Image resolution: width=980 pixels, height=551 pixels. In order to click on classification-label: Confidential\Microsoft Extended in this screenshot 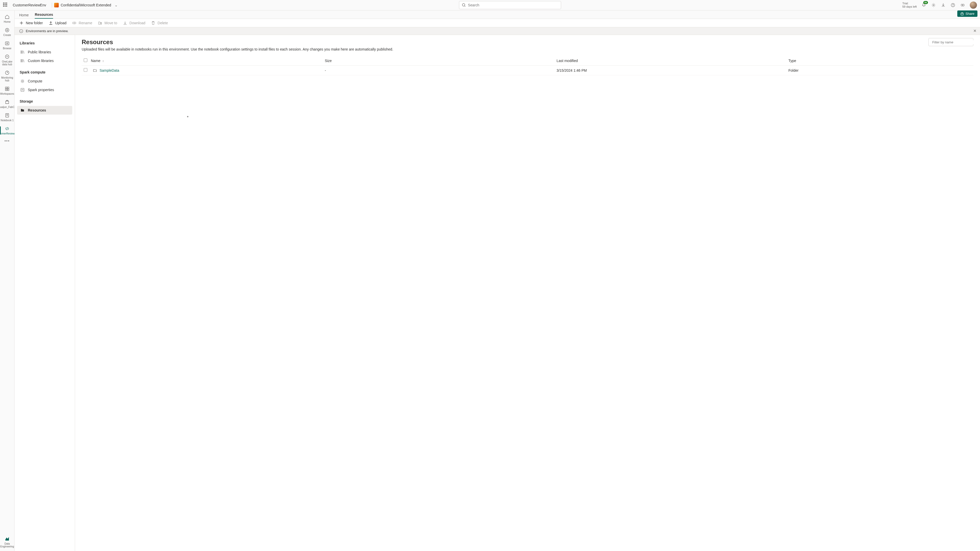, I will do `click(86, 5)`.